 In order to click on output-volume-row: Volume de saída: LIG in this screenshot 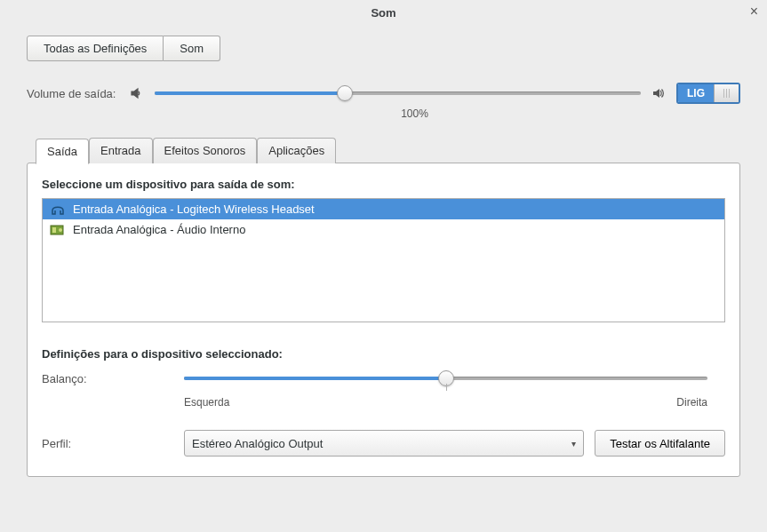, I will do `click(384, 93)`.